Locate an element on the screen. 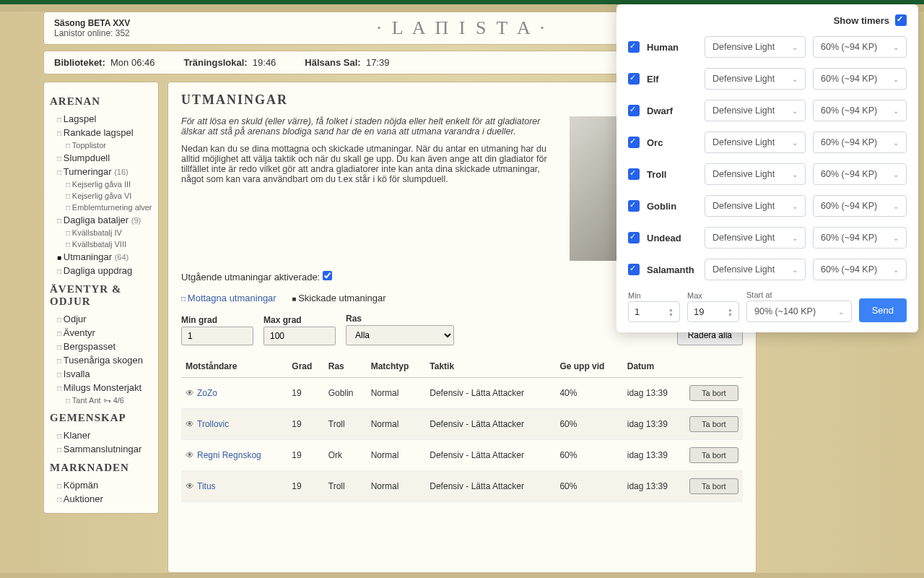  sidebar-item: Lagspel is located at coordinates (101, 118).